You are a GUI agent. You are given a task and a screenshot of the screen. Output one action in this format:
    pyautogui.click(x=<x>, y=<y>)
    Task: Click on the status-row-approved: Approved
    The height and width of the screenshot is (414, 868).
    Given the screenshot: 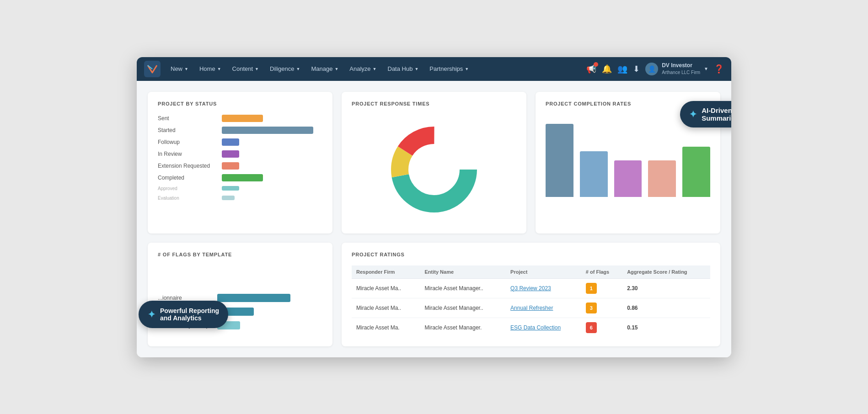 What is the action you would take?
    pyautogui.click(x=240, y=188)
    